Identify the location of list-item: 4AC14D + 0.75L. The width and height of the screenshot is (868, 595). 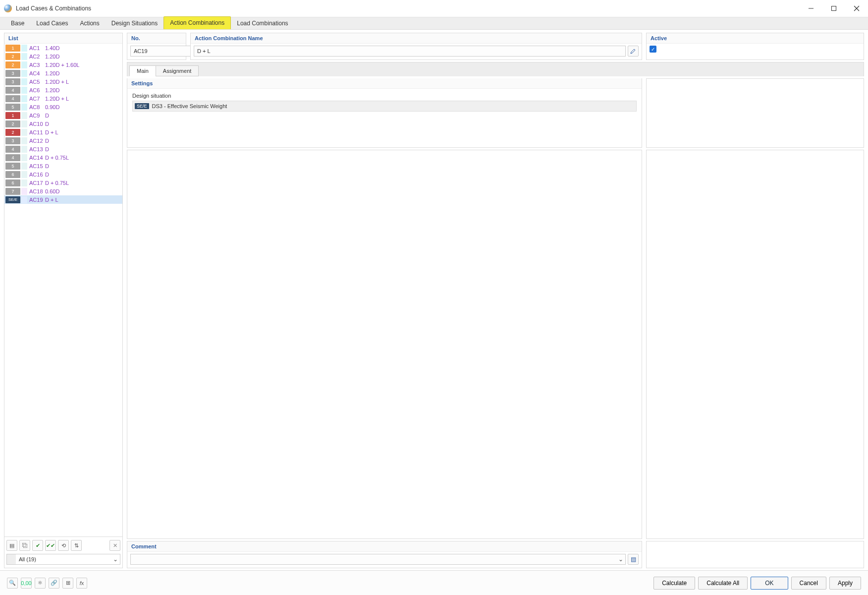
(63, 158).